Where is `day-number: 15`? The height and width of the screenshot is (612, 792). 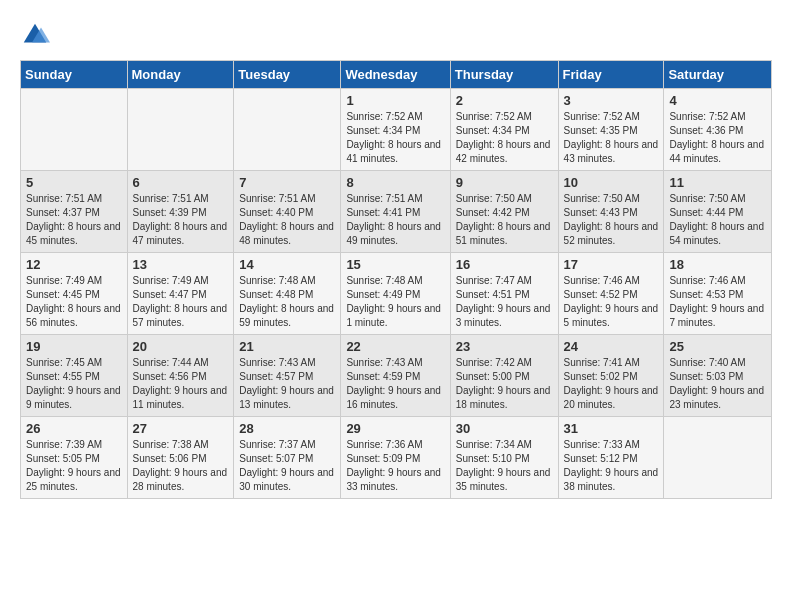
day-number: 15 is located at coordinates (395, 264).